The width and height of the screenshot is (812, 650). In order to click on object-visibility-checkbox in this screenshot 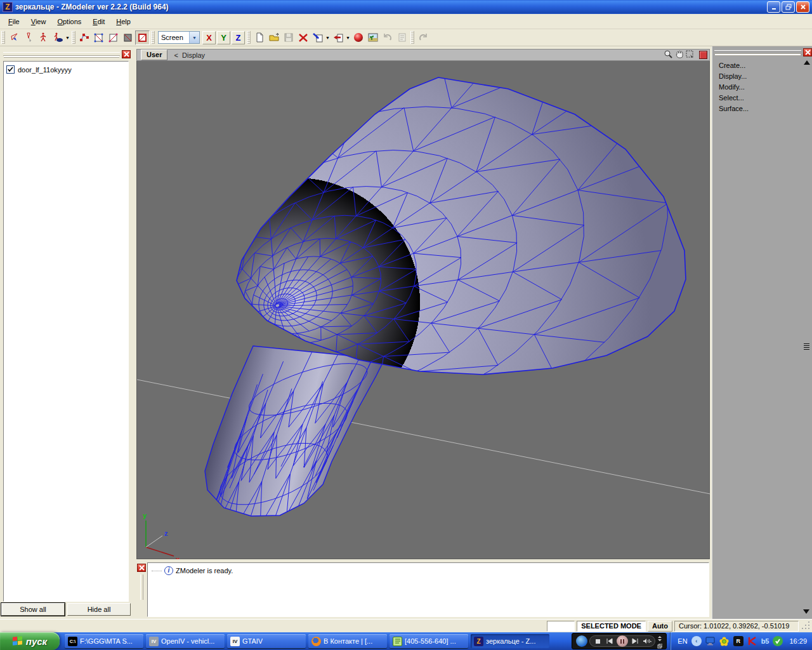, I will do `click(10, 70)`.